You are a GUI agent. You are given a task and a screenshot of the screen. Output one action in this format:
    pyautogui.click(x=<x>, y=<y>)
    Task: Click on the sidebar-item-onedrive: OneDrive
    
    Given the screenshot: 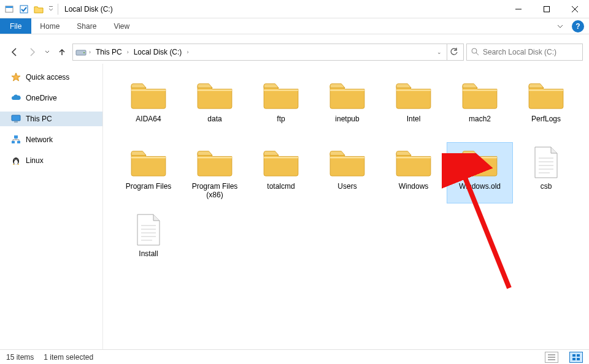 What is the action you would take?
    pyautogui.click(x=52, y=98)
    